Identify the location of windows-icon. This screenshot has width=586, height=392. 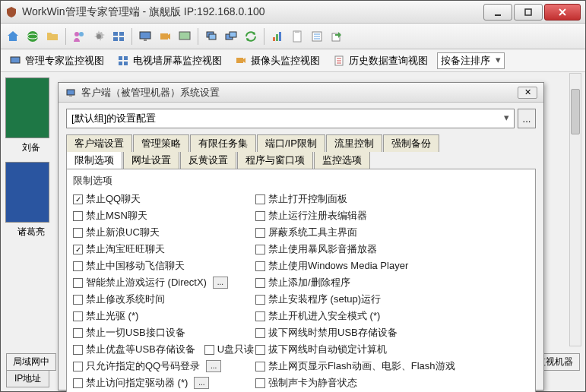
(211, 36).